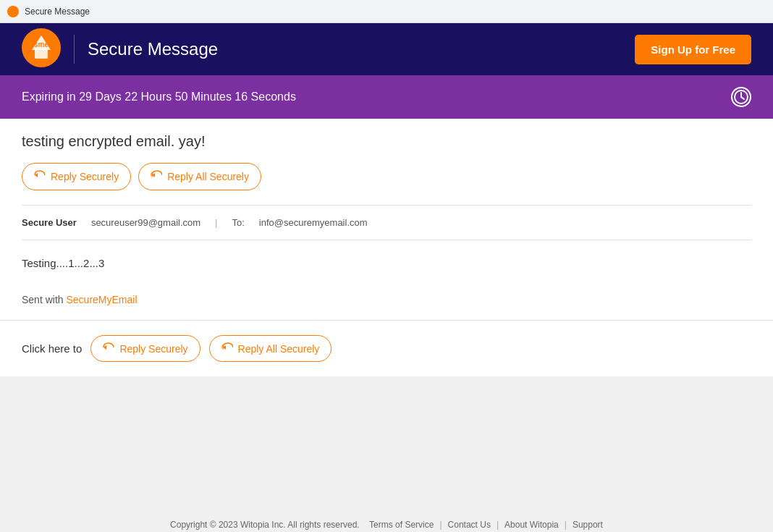 This screenshot has height=532, width=773. What do you see at coordinates (153, 49) in the screenshot?
I see `header-title: Secure Message` at bounding box center [153, 49].